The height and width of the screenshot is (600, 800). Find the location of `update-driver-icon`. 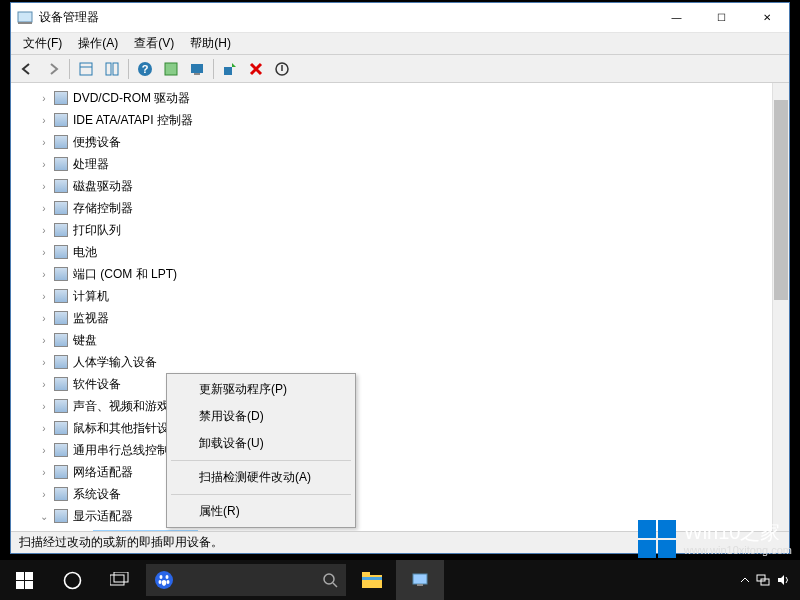

update-driver-icon is located at coordinates (230, 69).